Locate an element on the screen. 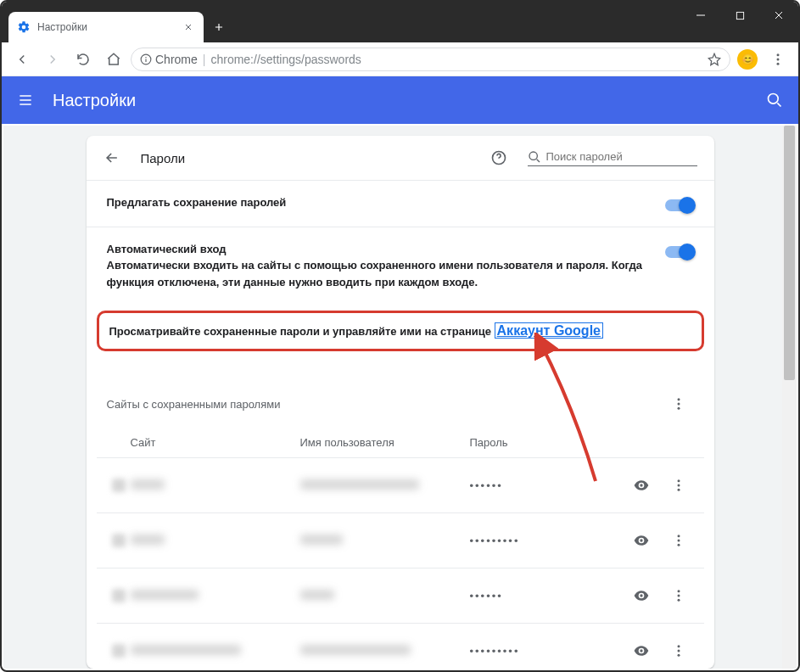 This screenshot has width=800, height=672. gear-icon is located at coordinates (24, 27).